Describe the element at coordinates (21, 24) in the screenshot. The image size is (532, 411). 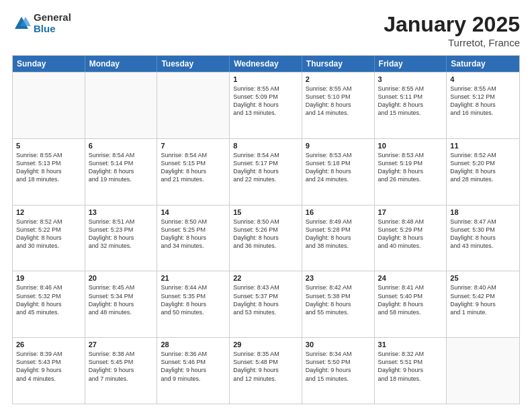
I see `logo-icon` at that location.